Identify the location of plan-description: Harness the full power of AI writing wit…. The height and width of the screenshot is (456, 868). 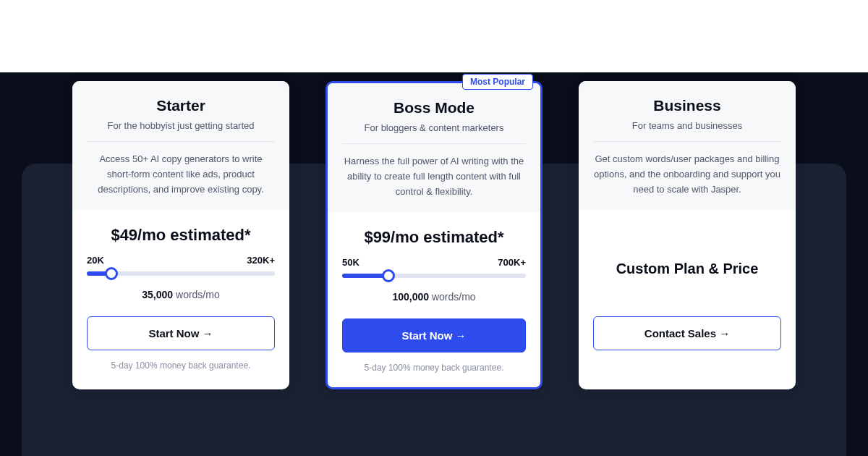
(434, 172).